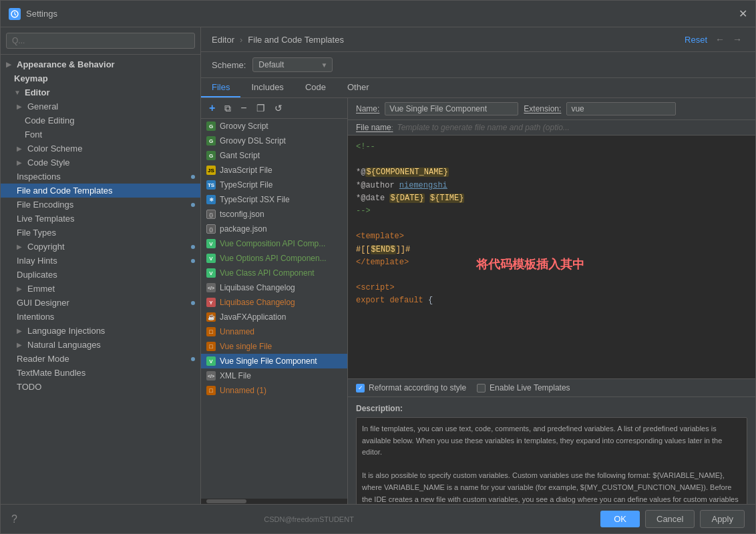 This screenshot has width=756, height=534. Describe the element at coordinates (274, 214) in the screenshot. I see `list-item: {} tsconfig.json` at that location.